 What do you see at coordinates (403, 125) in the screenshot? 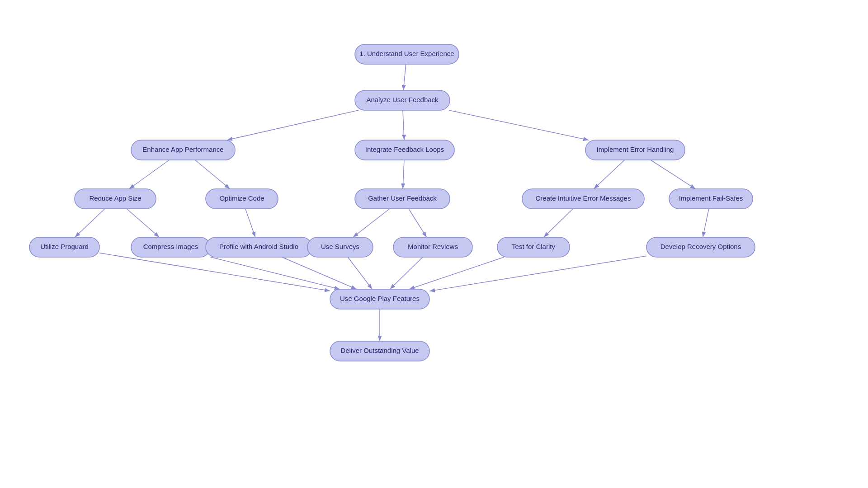
I see `edge-n2-n4` at bounding box center [403, 125].